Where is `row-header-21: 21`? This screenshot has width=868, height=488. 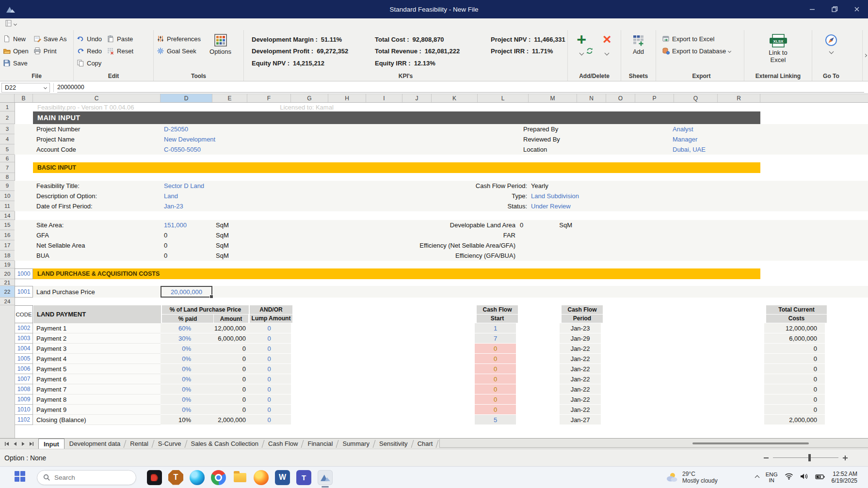
row-header-21: 21 is located at coordinates (7, 283).